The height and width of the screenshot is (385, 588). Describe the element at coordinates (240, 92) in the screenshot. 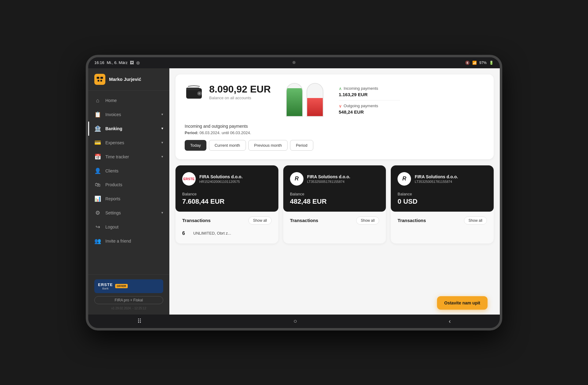

I see `balance-section: 8.090,92 EUR Balance on all accounts` at that location.